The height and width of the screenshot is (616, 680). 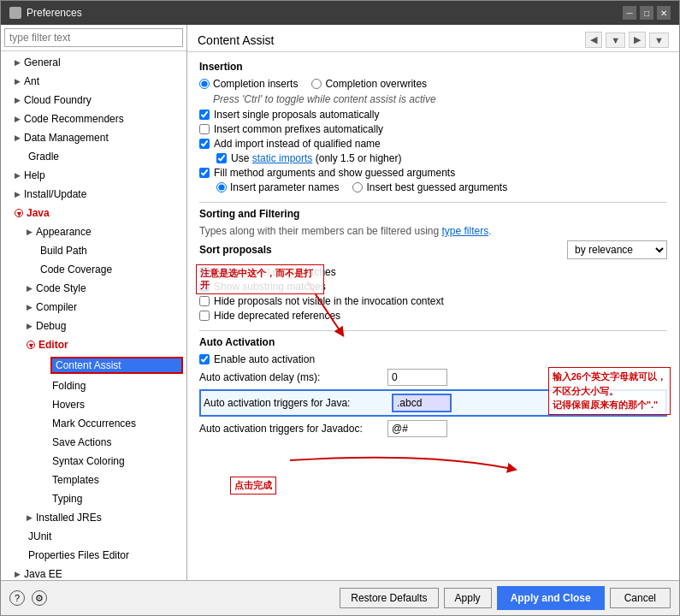 What do you see at coordinates (94, 288) in the screenshot?
I see `tree-item-code-style: ▶ Code Style` at bounding box center [94, 288].